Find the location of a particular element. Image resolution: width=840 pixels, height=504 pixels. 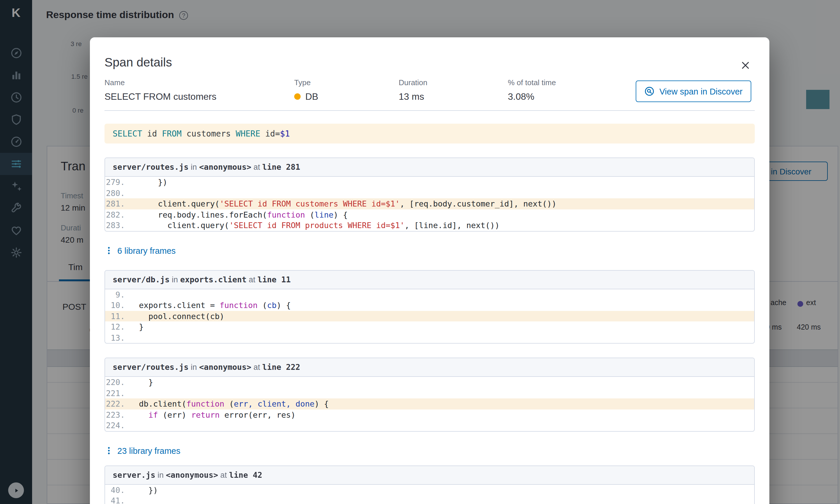

line-number: 281. is located at coordinates (118, 204).